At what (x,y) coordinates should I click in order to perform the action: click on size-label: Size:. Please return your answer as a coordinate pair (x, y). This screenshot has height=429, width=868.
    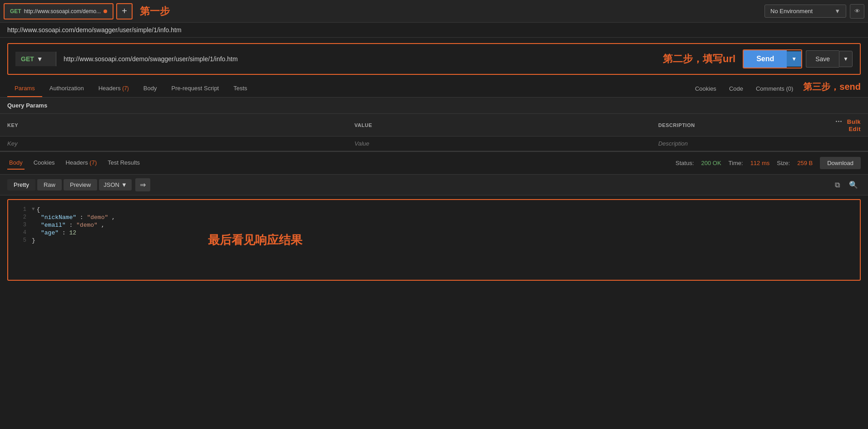
    Looking at the image, I should click on (784, 163).